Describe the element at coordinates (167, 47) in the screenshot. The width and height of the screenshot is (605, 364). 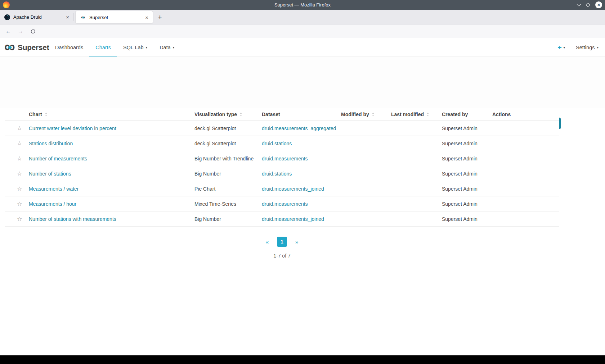
I see `nav-item-data: Data▾` at that location.